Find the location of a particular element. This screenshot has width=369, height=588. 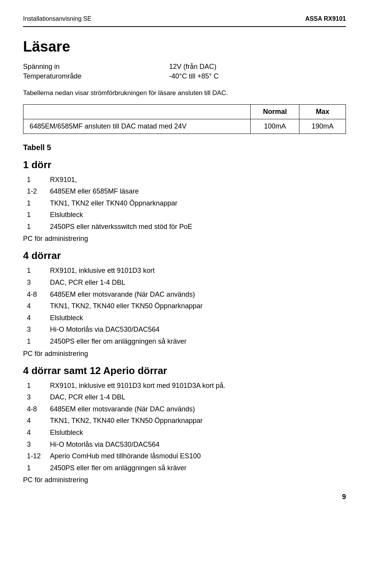

section-header-aperio: 4 dörrar samt 12 Aperio dörrar is located at coordinates (184, 371).